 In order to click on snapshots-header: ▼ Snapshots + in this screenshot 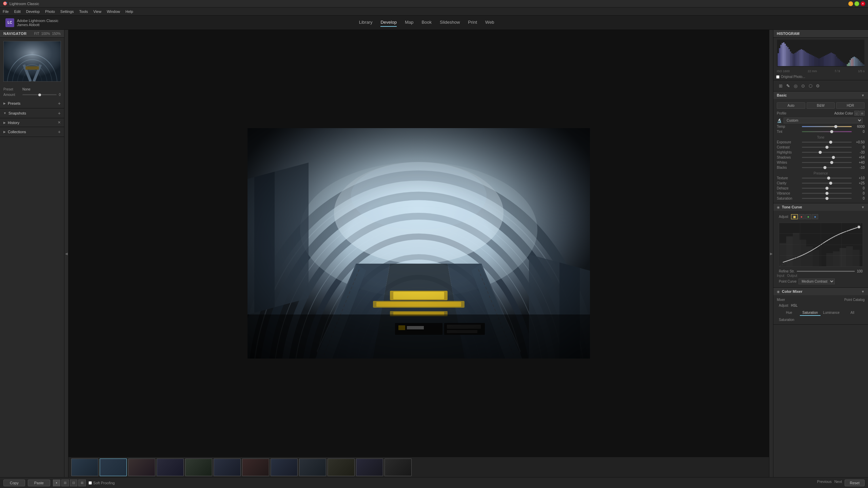, I will do `click(32, 113)`.